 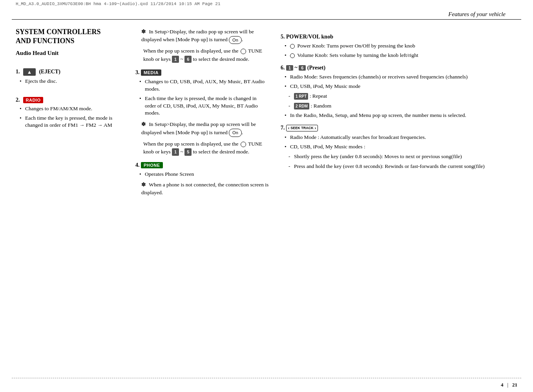 What do you see at coordinates (118, 4) in the screenshot?
I see `file-info-text: H_MD_A3.0_AUDIO_3XMU7G3E00:BH hma 4-109~…` at bounding box center [118, 4].